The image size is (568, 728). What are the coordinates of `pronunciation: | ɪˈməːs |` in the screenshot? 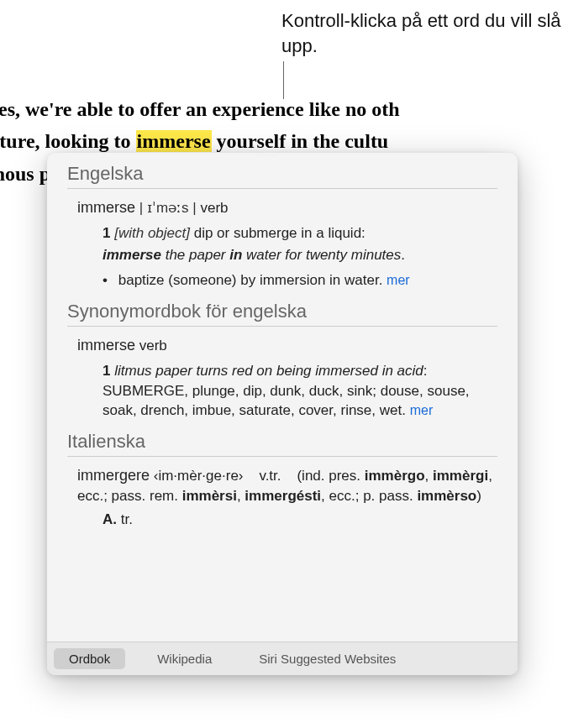 It's located at (168, 208).